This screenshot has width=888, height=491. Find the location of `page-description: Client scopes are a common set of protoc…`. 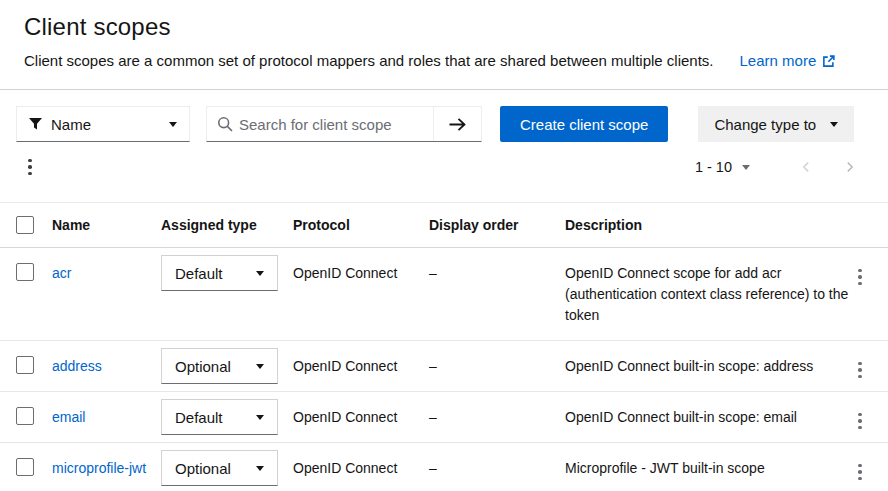

page-description: Client scopes are a common set of protoc… is located at coordinates (369, 60).